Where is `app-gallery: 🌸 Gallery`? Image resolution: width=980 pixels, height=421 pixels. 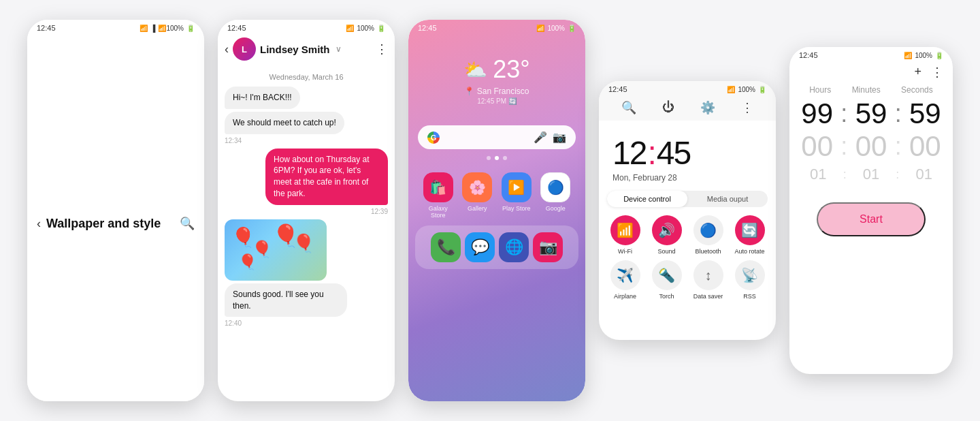
app-gallery: 🌸 Gallery is located at coordinates (478, 196).